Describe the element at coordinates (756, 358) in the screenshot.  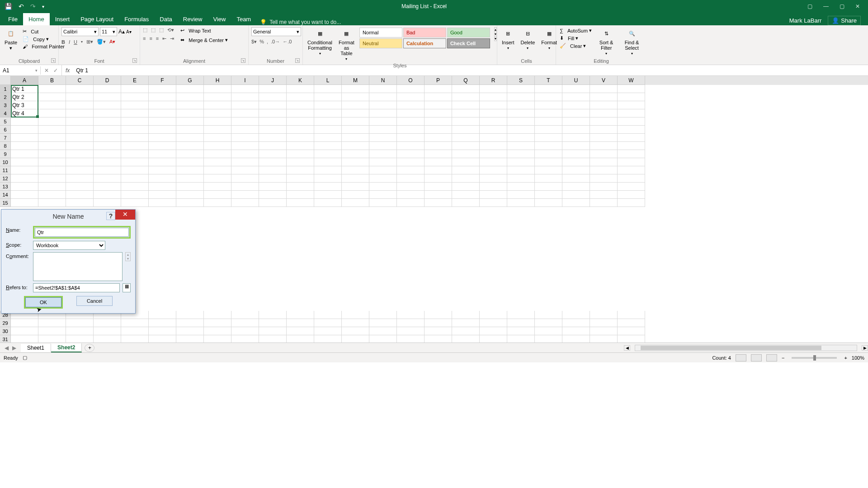
I see `page-layout-view-button` at that location.